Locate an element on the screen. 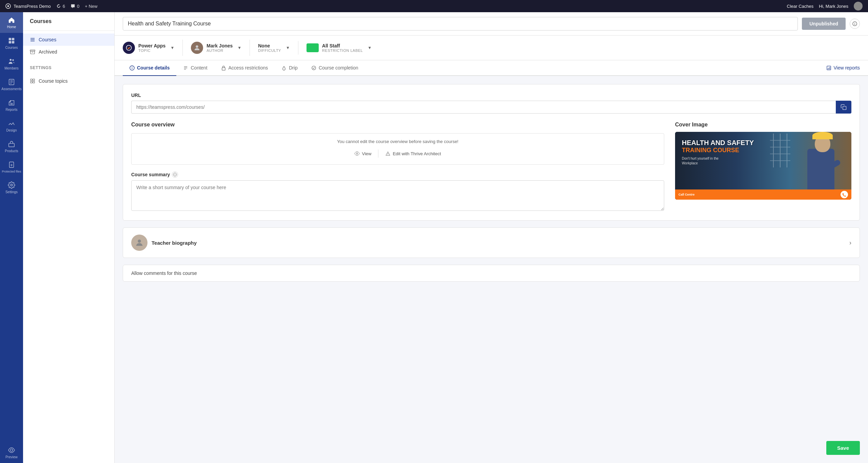 The image size is (868, 463). content-icon is located at coordinates (186, 68).